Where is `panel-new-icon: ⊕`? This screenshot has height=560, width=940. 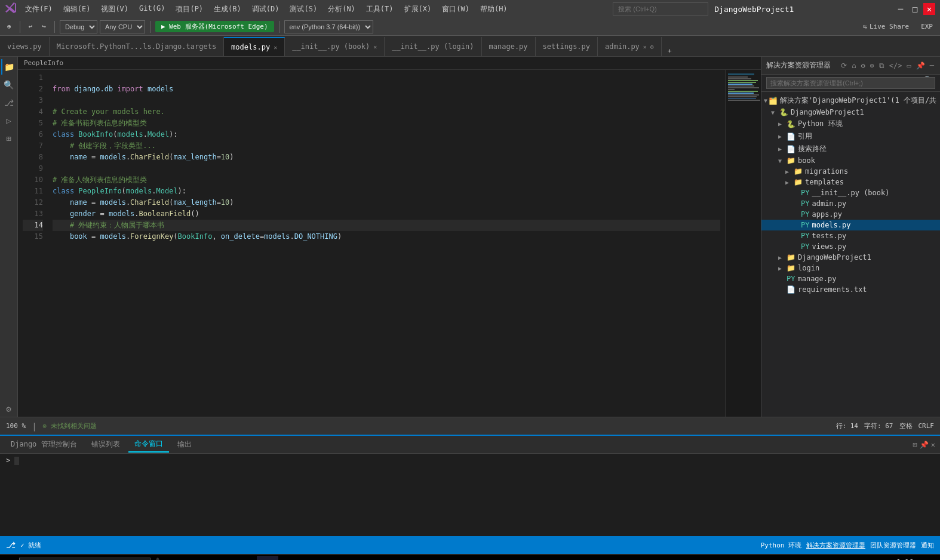
panel-new-icon: ⊕ is located at coordinates (872, 66).